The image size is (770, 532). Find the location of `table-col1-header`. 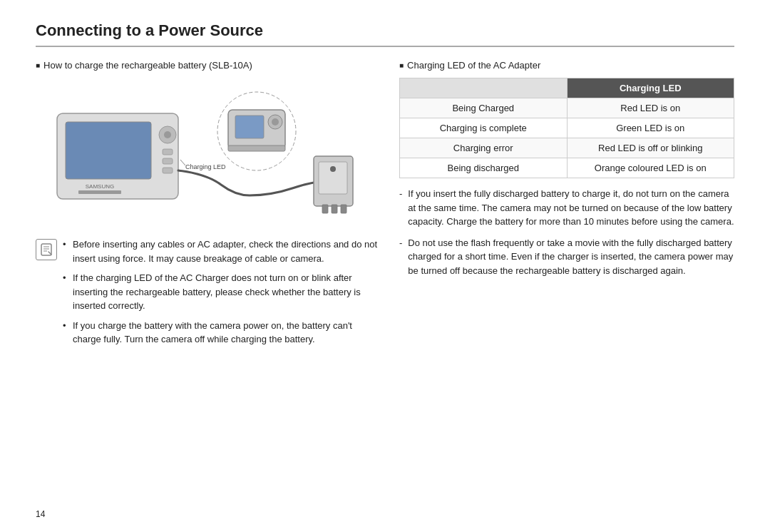

table-col1-header is located at coordinates (483, 88).